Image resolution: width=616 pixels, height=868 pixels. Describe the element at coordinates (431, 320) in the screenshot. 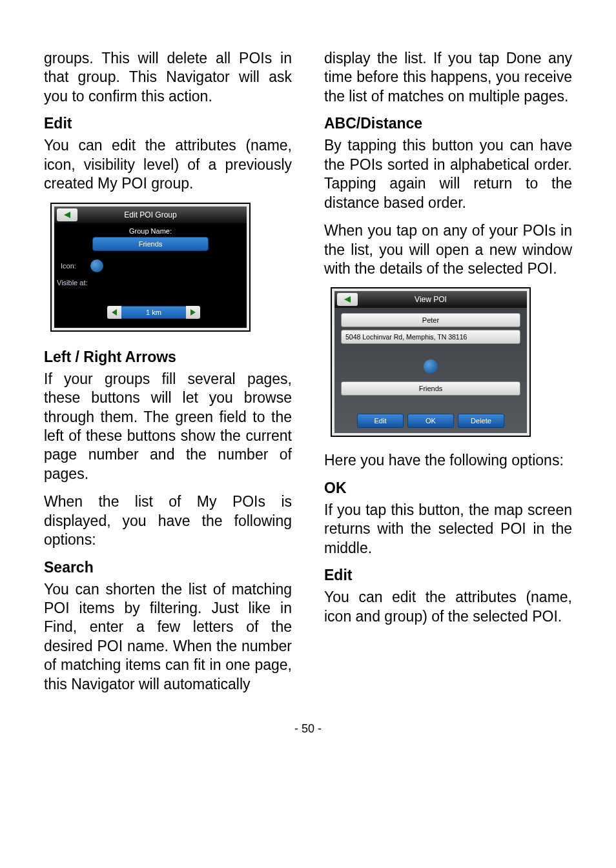

I see `poi-name-field: Peter` at that location.